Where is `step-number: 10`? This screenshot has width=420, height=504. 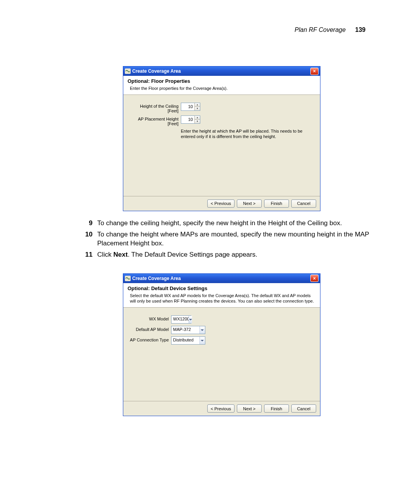
step-number: 10 is located at coordinates (84, 235).